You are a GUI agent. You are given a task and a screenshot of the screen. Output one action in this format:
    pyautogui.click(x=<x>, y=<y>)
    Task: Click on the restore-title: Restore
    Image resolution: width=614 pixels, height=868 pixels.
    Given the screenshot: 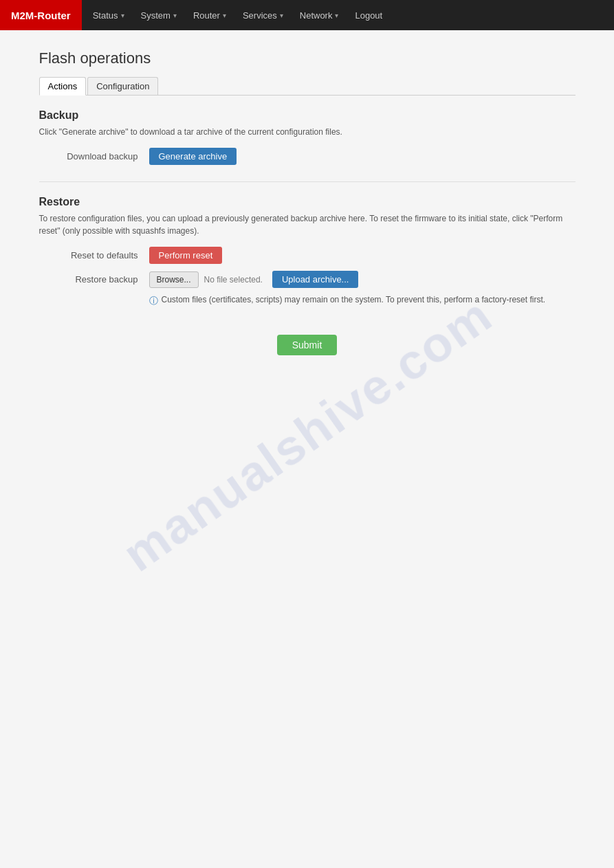 What is the action you would take?
    pyautogui.click(x=307, y=202)
    